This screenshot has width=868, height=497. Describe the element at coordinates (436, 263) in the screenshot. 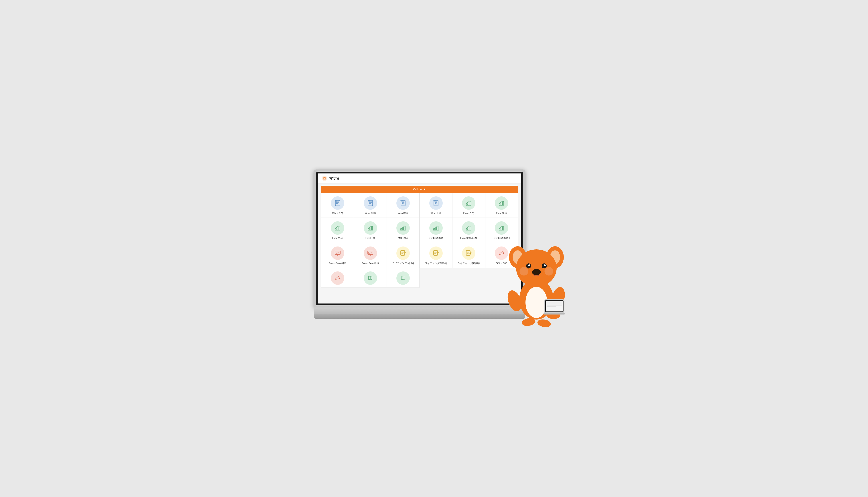

I see `writing-basic-label: ライティング基礎編` at that location.